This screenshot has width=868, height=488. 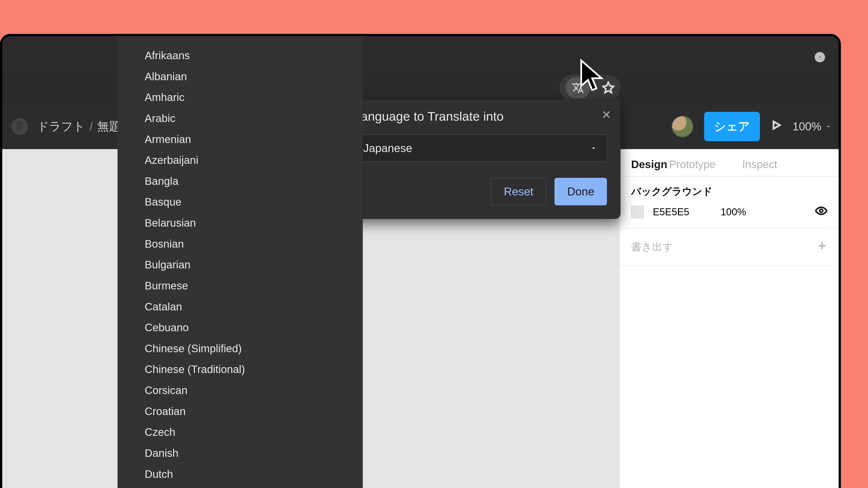 I want to click on language-option: English, so click(x=254, y=486).